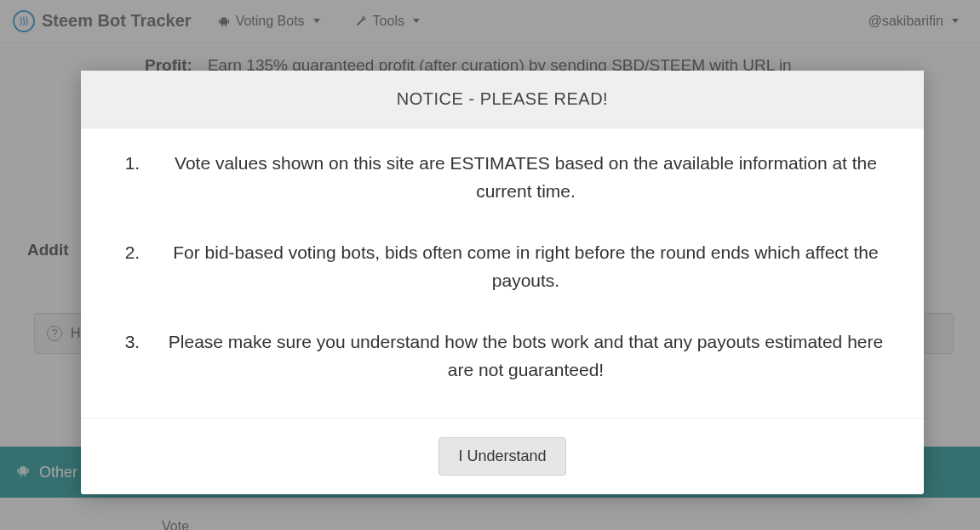 This screenshot has width=980, height=530. I want to click on modal-title: NOTICE - PLEASE READ!, so click(502, 100).